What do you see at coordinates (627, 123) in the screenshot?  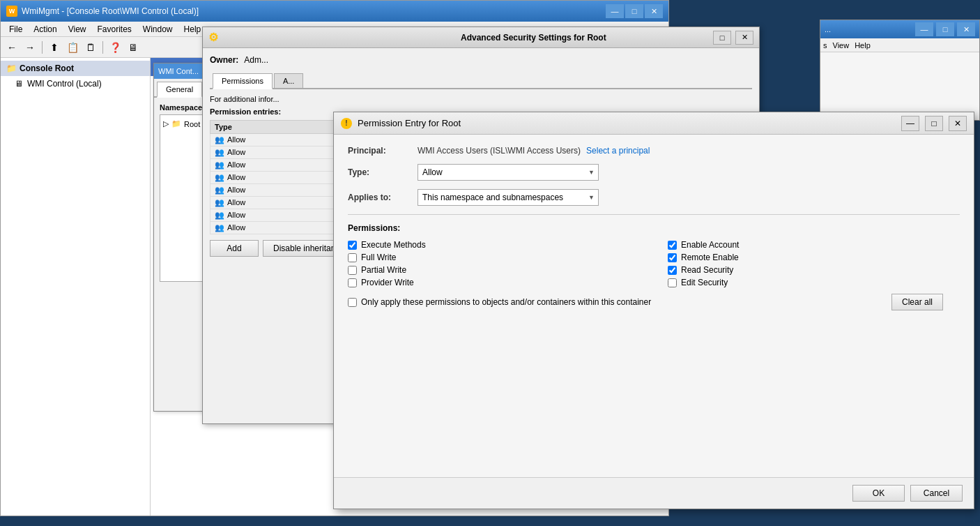 I see `permentry-title-text: Permission Entry for Root` at bounding box center [627, 123].